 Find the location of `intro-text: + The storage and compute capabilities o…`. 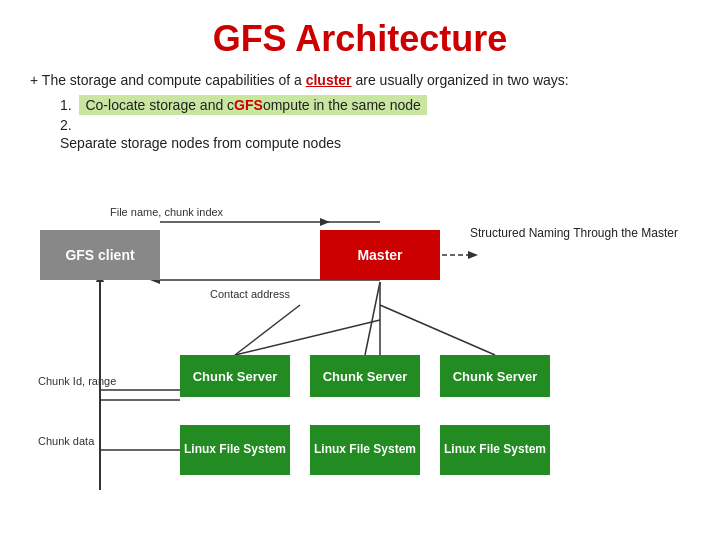

intro-text: + The storage and compute capabilities o… is located at coordinates (360, 80).